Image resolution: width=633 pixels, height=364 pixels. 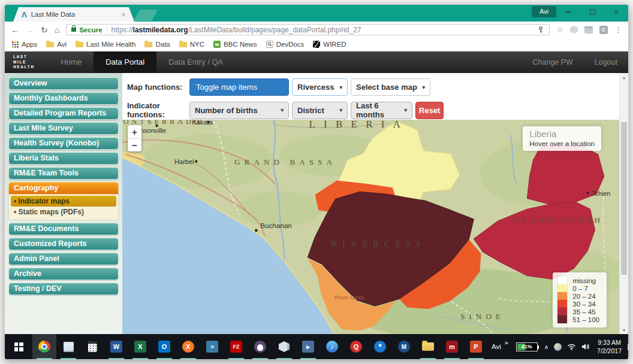 I want to click on extension-window-icon, so click(x=589, y=30).